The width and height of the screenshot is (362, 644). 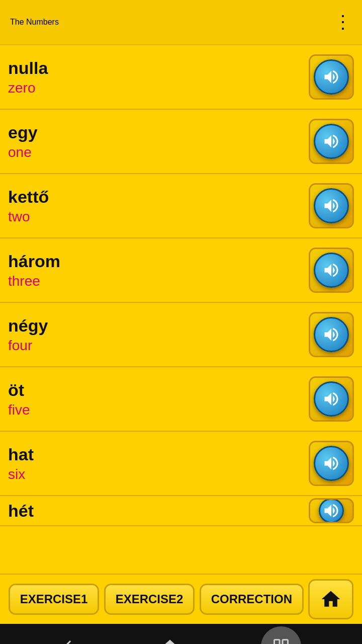 What do you see at coordinates (34, 271) in the screenshot?
I see `vocab-text: három three` at bounding box center [34, 271].